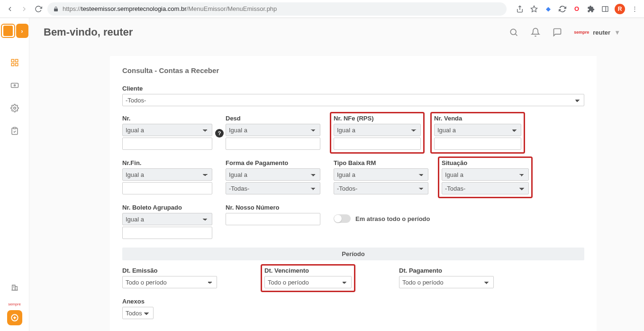 The image size is (644, 331). I want to click on dt-emissao-select: Todo o período, so click(170, 282).